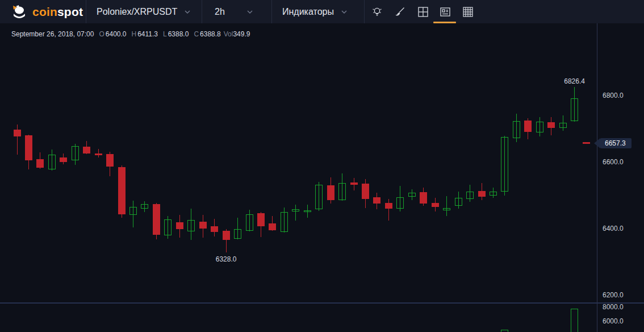 This screenshot has height=332, width=644. I want to click on high-price-annotation: 6826.4, so click(575, 81).